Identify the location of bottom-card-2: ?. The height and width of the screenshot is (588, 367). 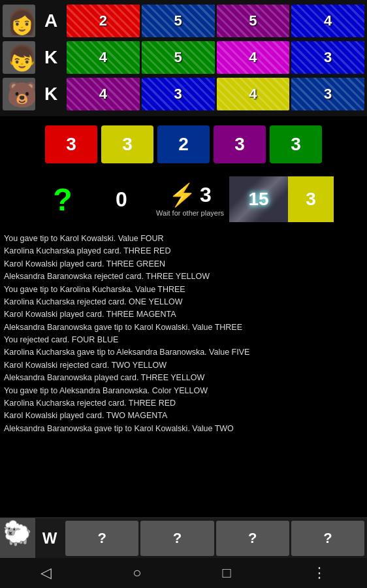
(177, 538).